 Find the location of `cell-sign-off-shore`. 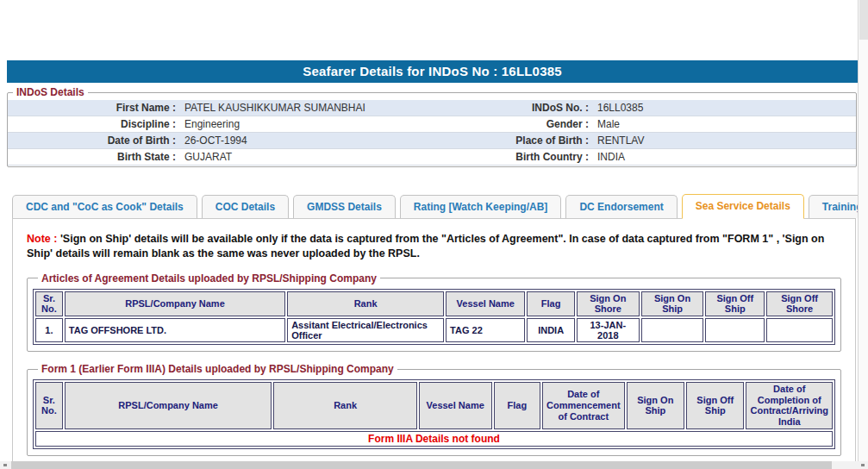

cell-sign-off-shore is located at coordinates (800, 330).